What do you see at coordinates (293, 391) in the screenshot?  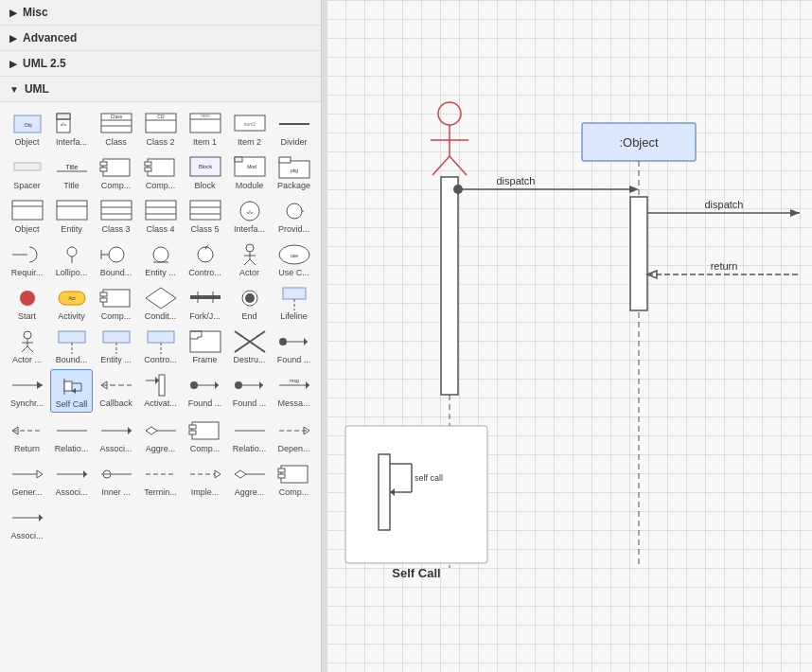 I see `shape-item-messa: msgMessa...` at bounding box center [293, 391].